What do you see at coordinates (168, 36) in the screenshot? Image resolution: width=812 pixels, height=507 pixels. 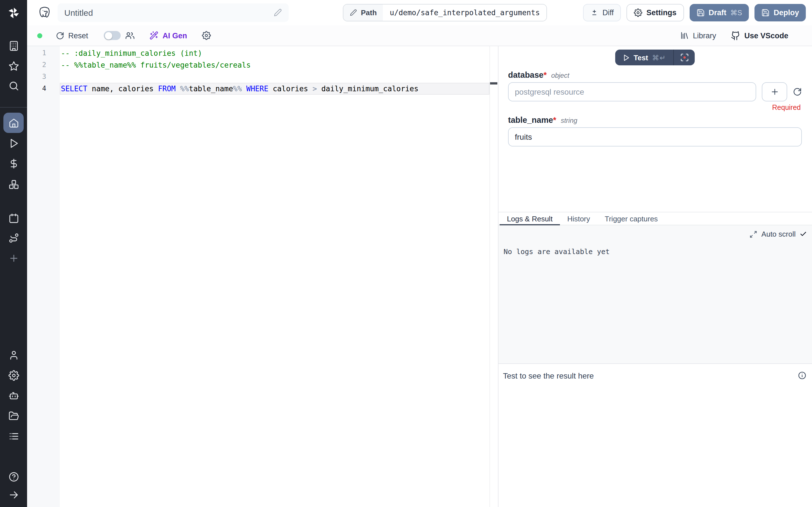 I see `ai-gen-button: AI Gen` at bounding box center [168, 36].